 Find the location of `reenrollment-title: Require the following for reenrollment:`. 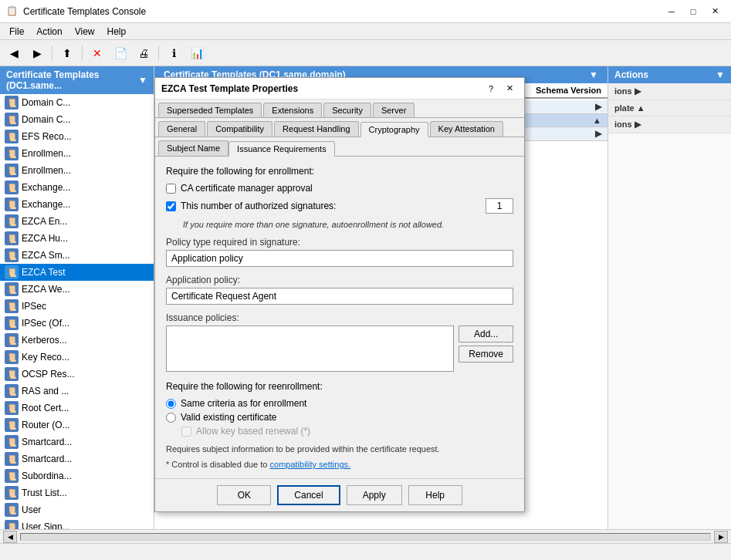

reenrollment-title: Require the following for reenrollment: is located at coordinates (340, 386).